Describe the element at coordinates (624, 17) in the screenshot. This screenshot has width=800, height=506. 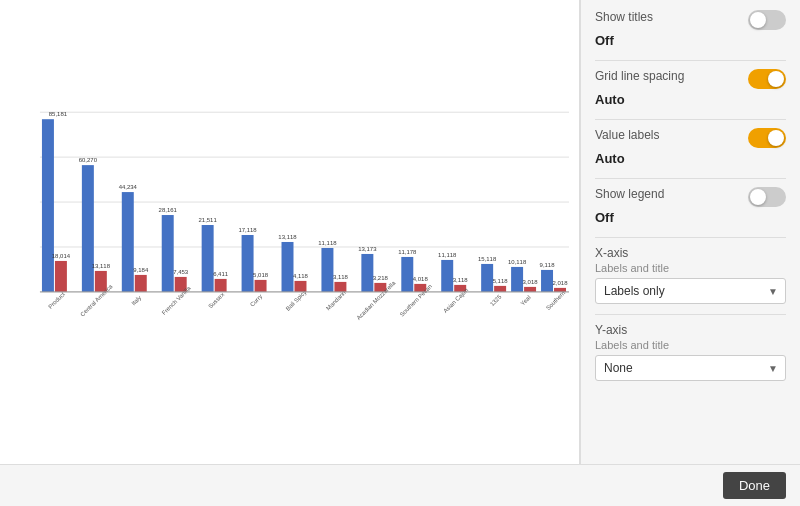
I see `show-titles-label: Show titles` at that location.